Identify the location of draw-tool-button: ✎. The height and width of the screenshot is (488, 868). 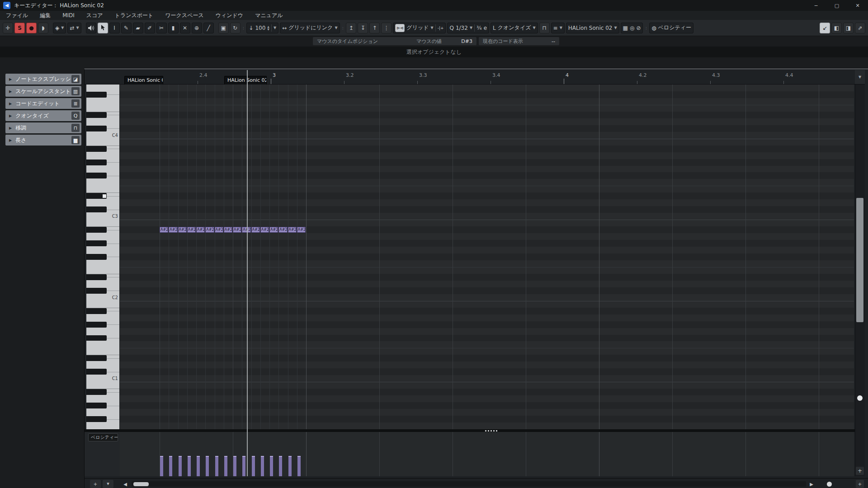
(127, 28).